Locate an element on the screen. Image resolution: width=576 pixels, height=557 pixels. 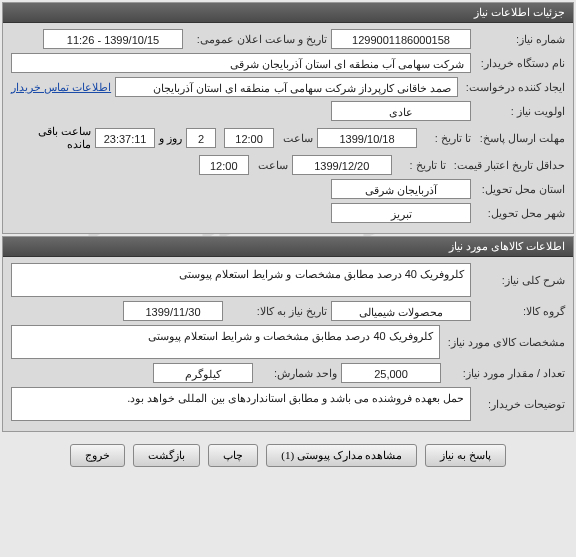
print-button: چاپ is located at coordinates (233, 456).